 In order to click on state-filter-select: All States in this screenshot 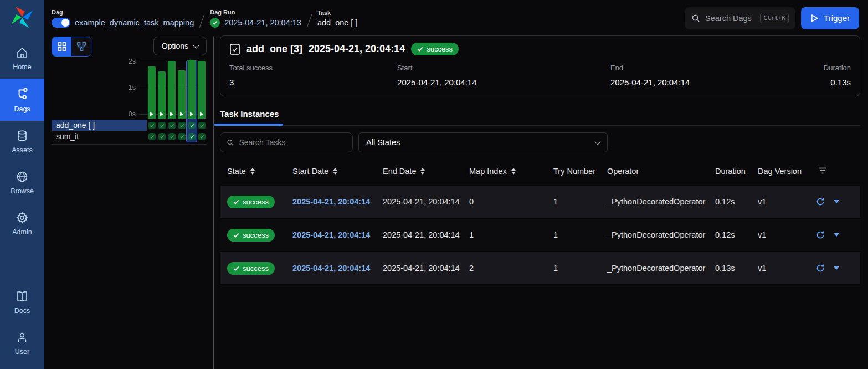, I will do `click(483, 142)`.